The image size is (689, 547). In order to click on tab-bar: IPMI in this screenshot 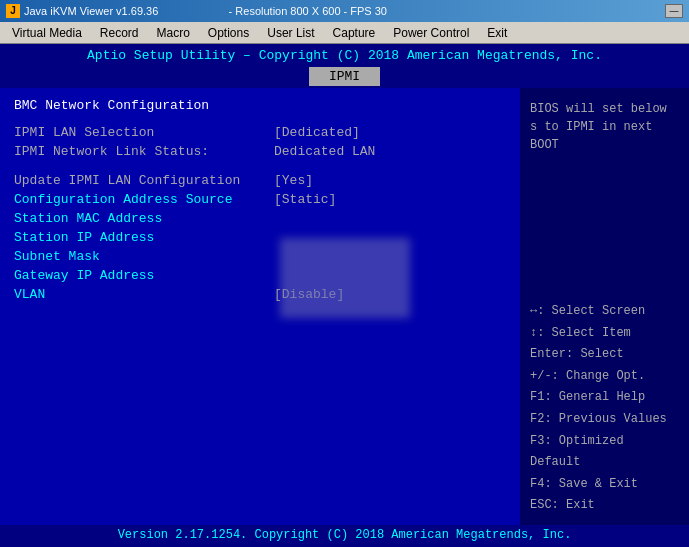, I will do `click(344, 76)`.